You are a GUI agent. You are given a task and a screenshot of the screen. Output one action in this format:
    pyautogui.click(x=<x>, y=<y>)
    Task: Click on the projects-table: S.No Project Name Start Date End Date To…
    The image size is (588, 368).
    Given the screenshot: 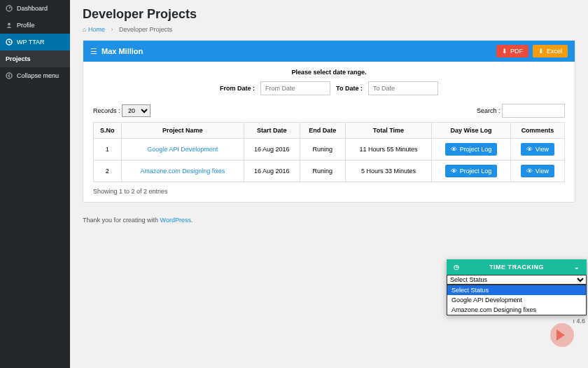 What is the action you would take?
    pyautogui.click(x=329, y=152)
    